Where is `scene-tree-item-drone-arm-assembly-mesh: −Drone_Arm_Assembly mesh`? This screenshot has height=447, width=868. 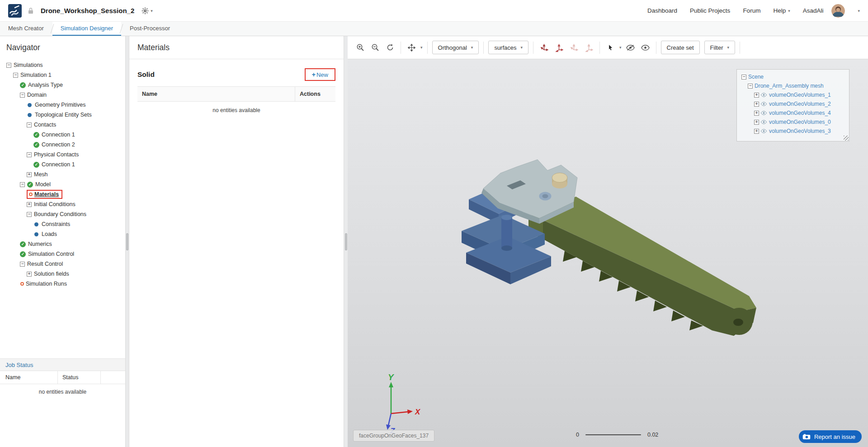 scene-tree-item-drone-arm-assembly-mesh: −Drone_Arm_Assembly mesh is located at coordinates (793, 86).